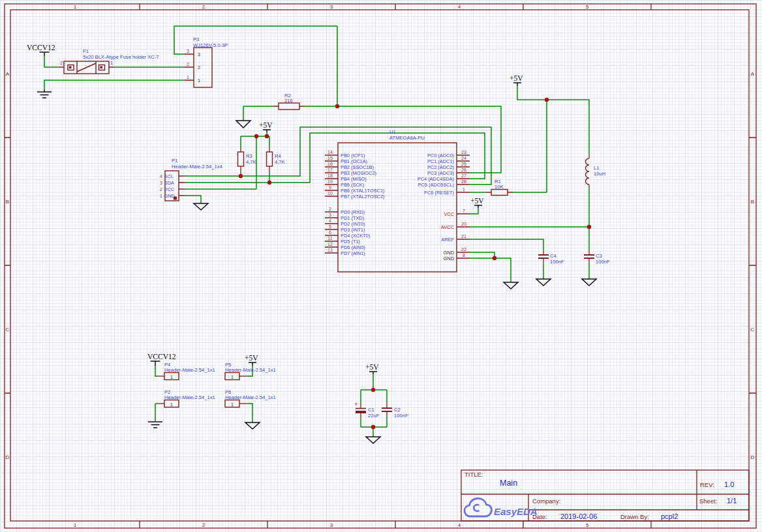 The image size is (762, 532). I want to click on pin-name: PB3 (MOSIOC2), so click(359, 173).